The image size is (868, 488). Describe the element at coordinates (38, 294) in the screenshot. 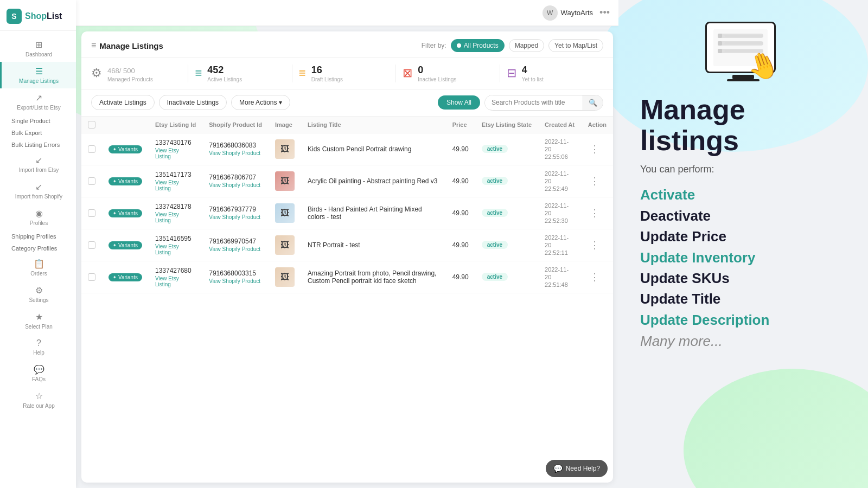

I see `sidebar-item-settings: ⚙ Settings` at that location.